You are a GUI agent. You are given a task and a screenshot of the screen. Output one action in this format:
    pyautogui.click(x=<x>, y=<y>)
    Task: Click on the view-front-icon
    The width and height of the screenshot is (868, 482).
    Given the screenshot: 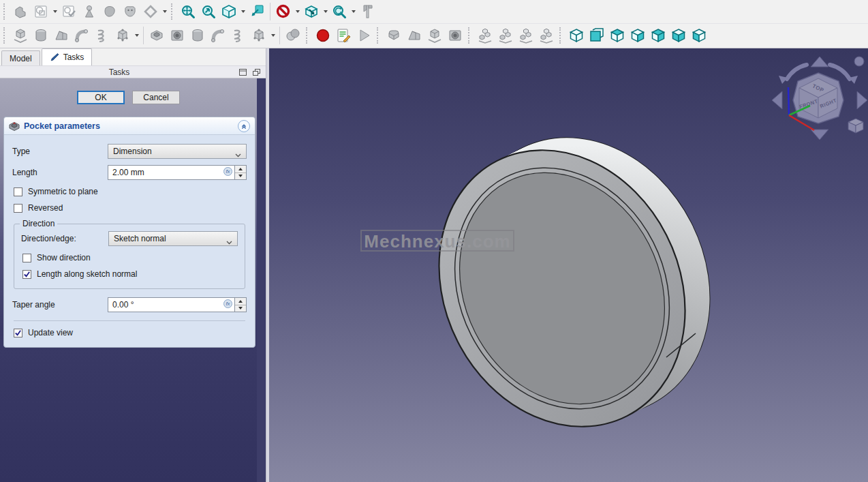 What is the action you would take?
    pyautogui.click(x=597, y=35)
    